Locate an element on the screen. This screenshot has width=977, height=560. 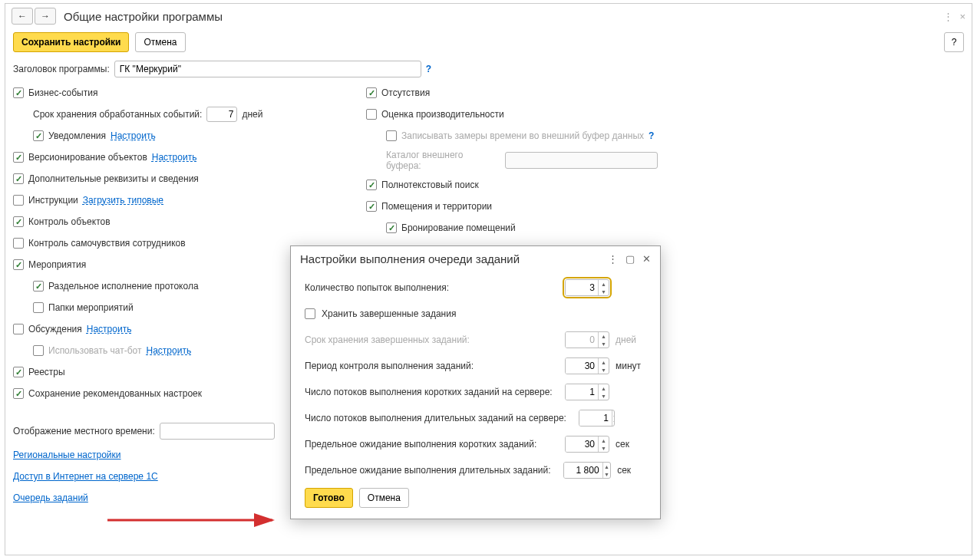
back-button: ← is located at coordinates (22, 16).